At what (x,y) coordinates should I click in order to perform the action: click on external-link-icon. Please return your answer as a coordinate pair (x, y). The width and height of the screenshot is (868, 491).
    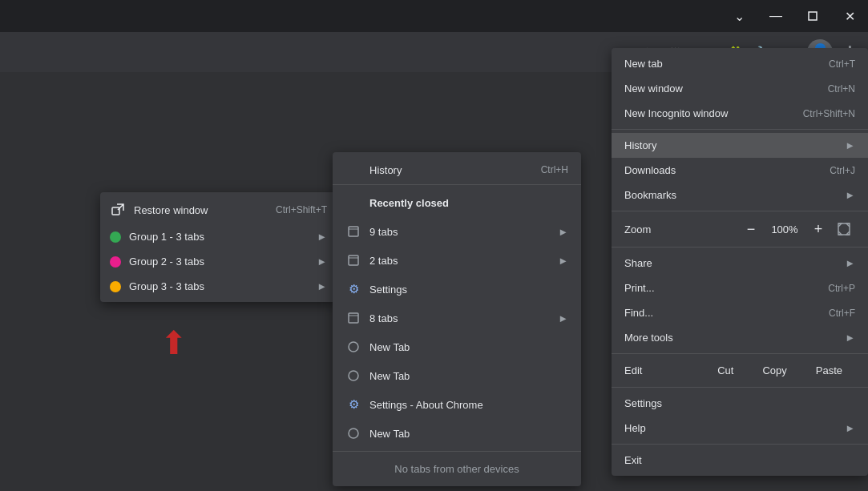
    Looking at the image, I should click on (118, 210).